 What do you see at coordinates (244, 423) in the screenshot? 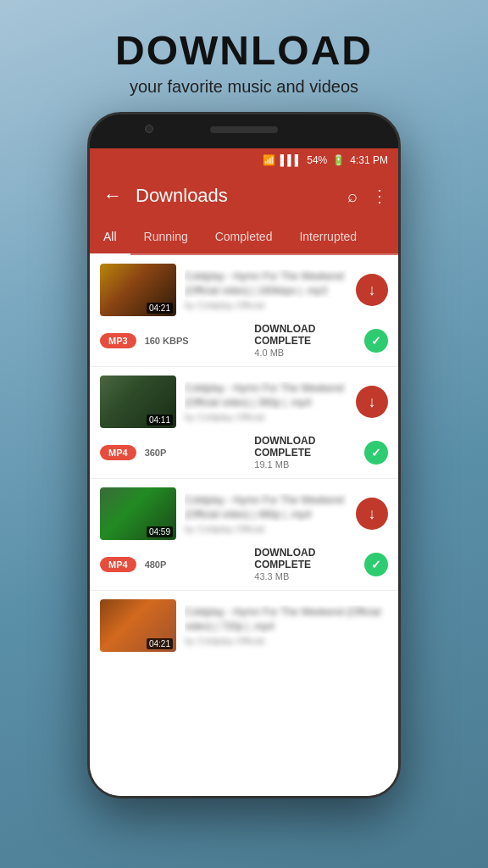
I see `download-item-2: 04:11 Coldplay - Hymn For The Weekend (O…` at bounding box center [244, 423].